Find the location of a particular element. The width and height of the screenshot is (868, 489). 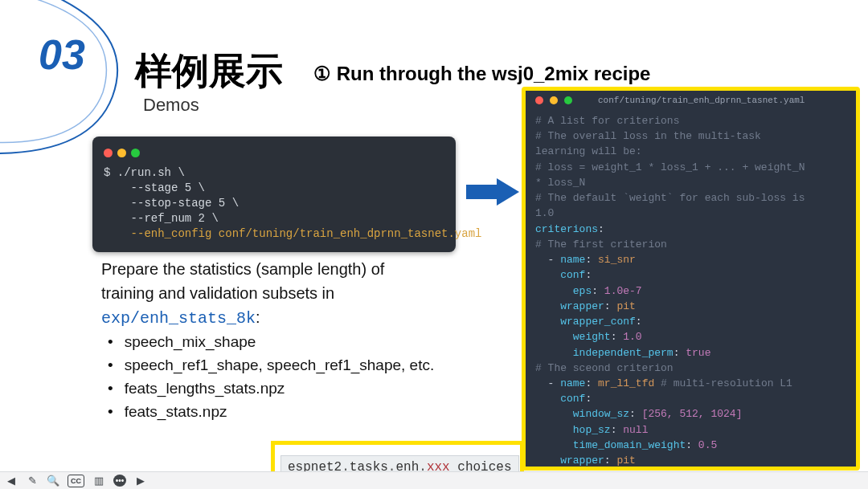

list-item: speech_mix_shape is located at coordinates (270, 342).